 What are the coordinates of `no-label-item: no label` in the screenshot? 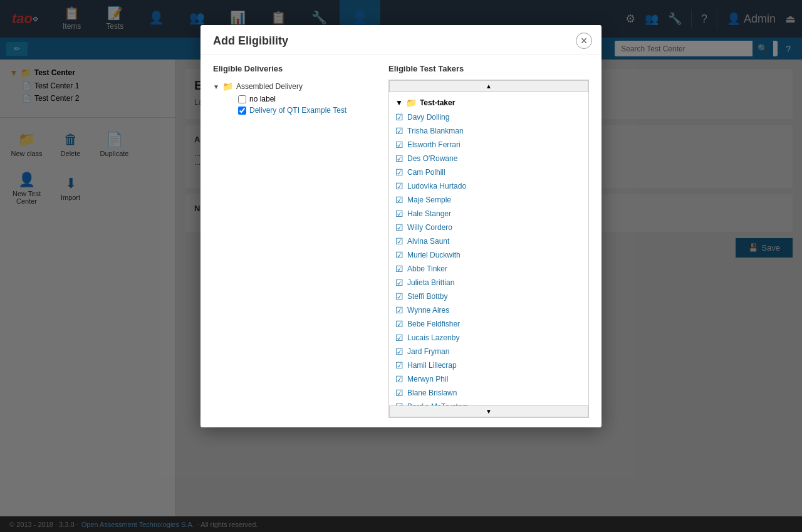 It's located at (307, 99).